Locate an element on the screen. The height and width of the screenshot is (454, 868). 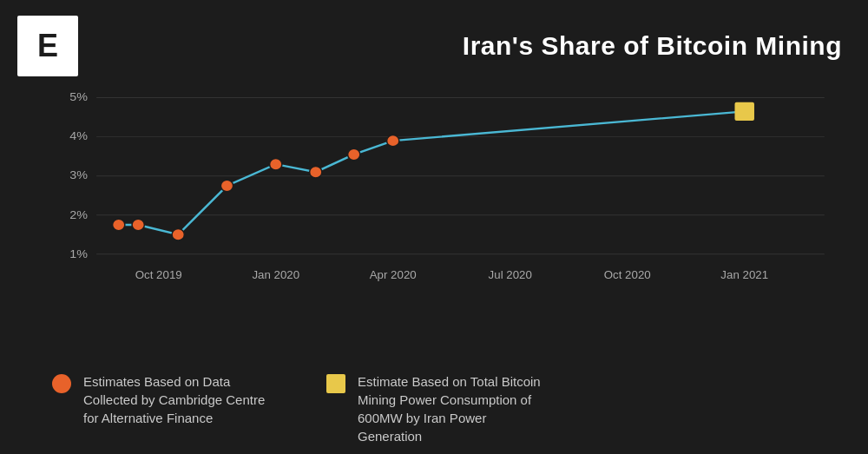
legend-label-2: Estimate Based on Total Bitcoin Mining P… is located at coordinates (453, 409).